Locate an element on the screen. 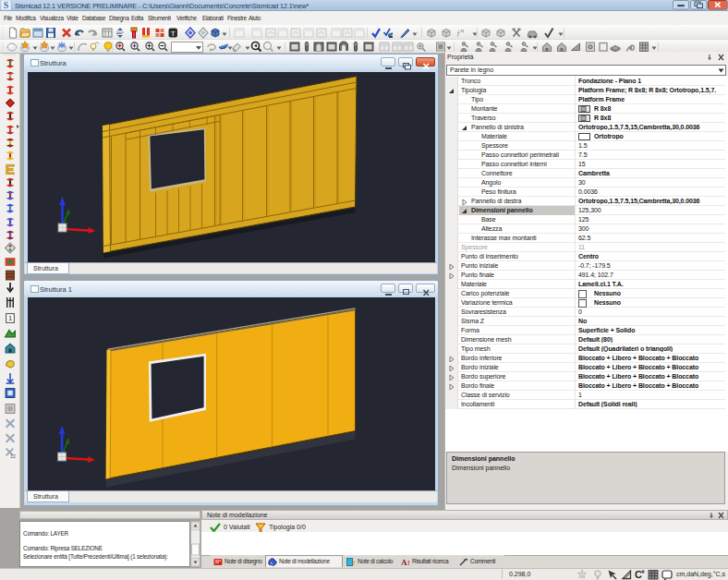  svg-text: C is located at coordinates (638, 574).